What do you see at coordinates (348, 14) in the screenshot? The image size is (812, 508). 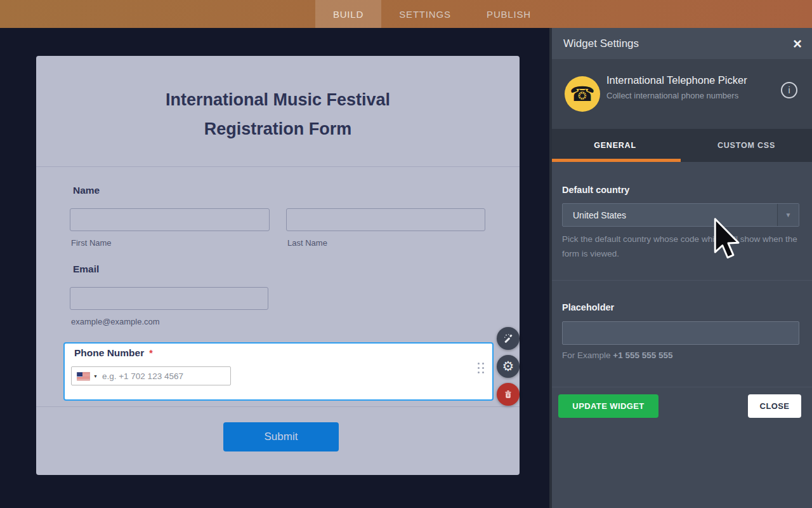 I see `tab-build: BUILD` at bounding box center [348, 14].